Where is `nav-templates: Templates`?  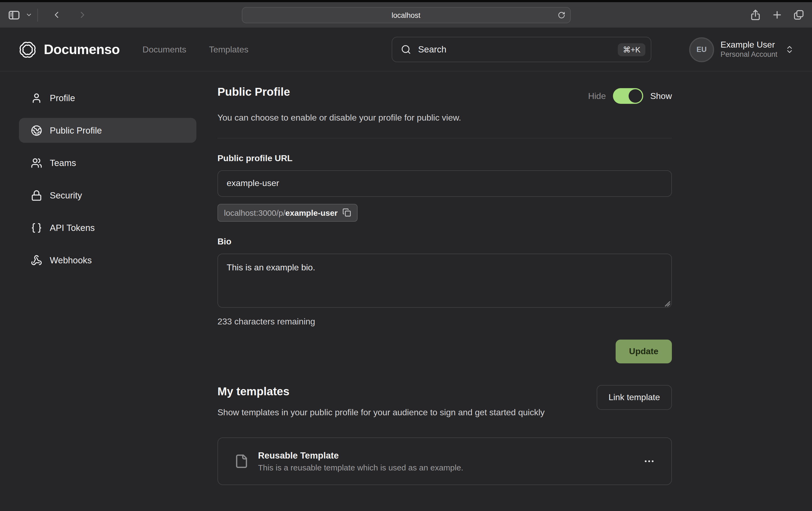 nav-templates: Templates is located at coordinates (229, 49).